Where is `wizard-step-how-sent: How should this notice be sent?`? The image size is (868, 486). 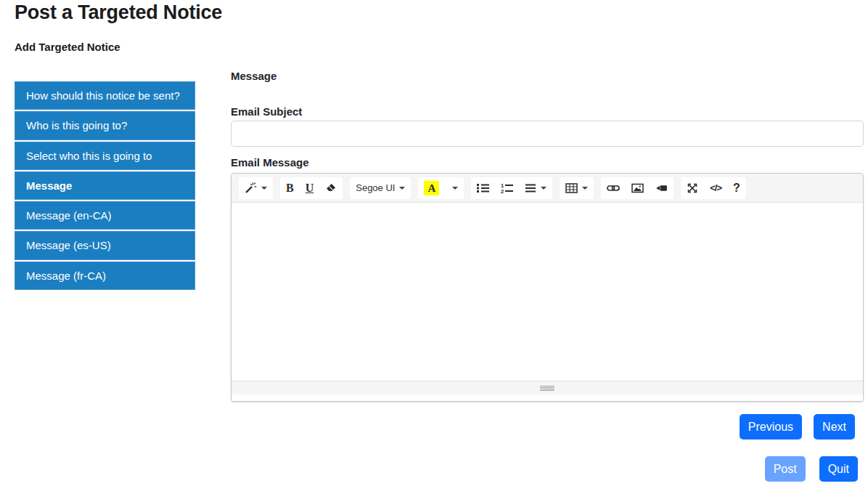
wizard-step-how-sent: How should this notice be sent? is located at coordinates (105, 96).